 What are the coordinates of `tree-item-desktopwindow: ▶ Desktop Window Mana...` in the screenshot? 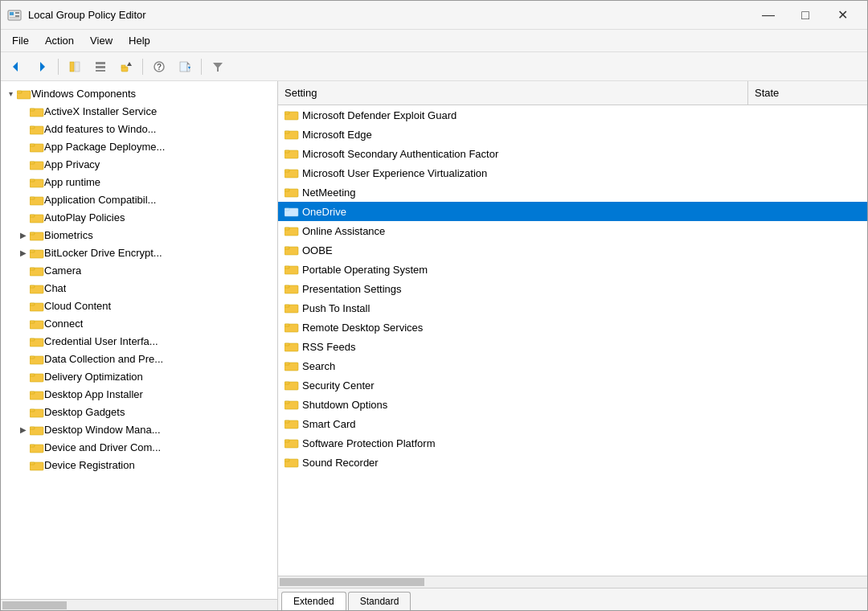 It's located at (139, 429).